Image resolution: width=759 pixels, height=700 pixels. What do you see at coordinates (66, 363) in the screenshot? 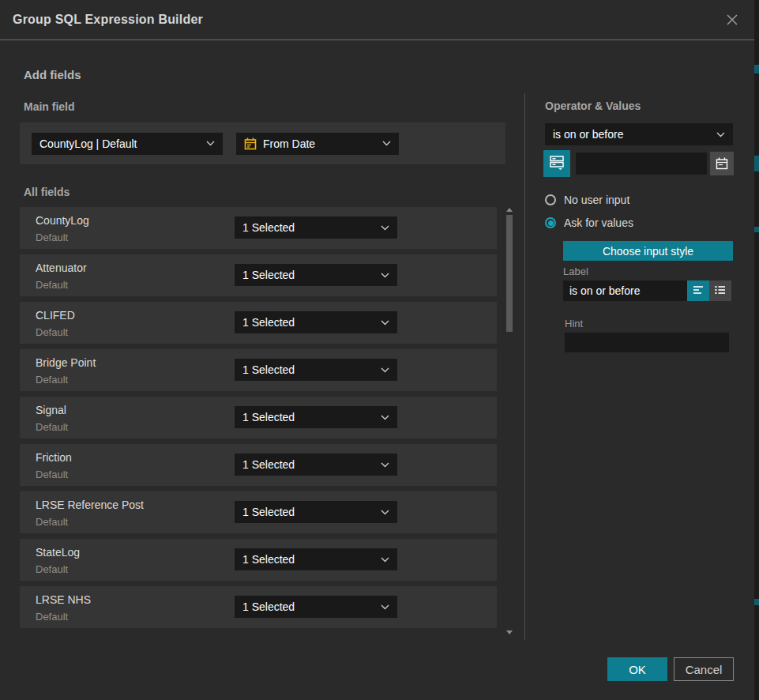
I see `field-name: Bridge Point` at bounding box center [66, 363].